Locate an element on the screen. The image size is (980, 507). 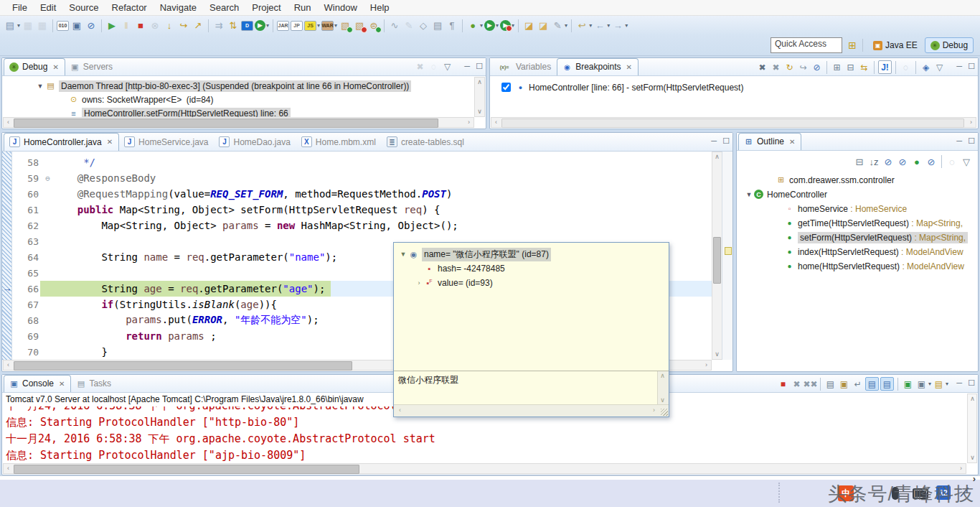
console-view-icon: ▣ is located at coordinates (77, 26).